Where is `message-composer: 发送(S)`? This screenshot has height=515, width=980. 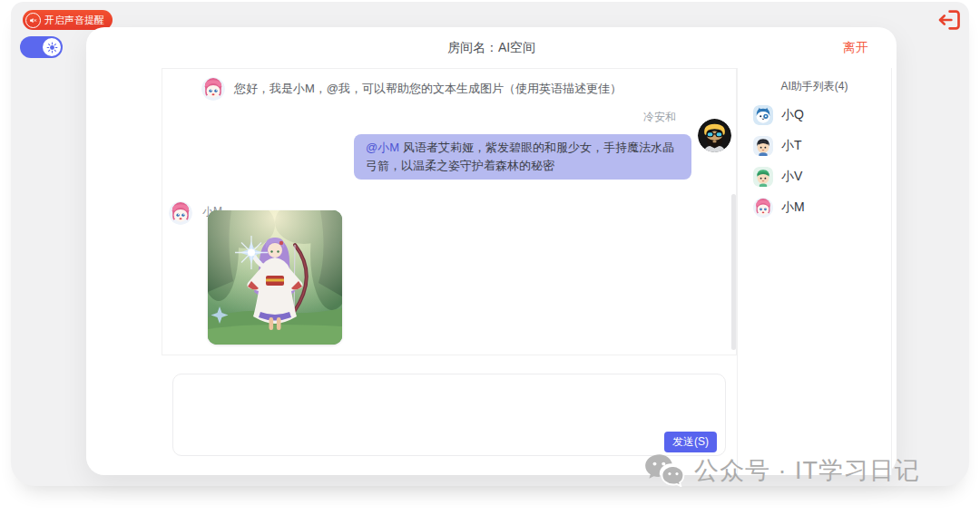 message-composer: 发送(S) is located at coordinates (449, 415).